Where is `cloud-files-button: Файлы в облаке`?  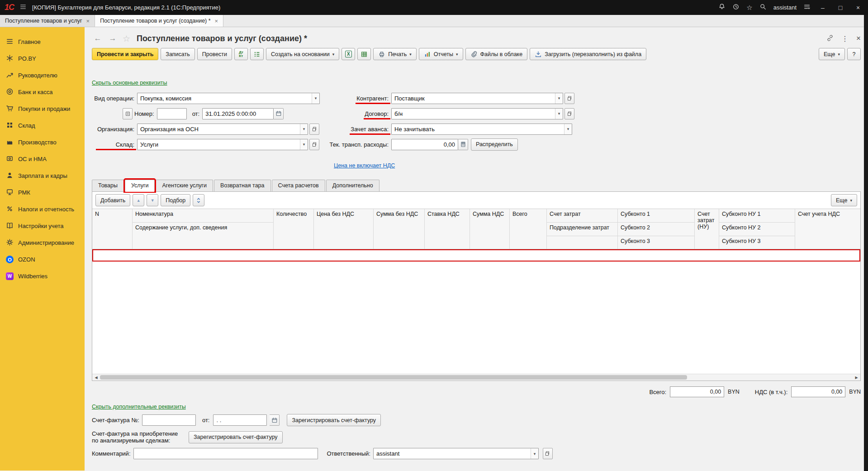
cloud-files-button: Файлы в облаке is located at coordinates (497, 54).